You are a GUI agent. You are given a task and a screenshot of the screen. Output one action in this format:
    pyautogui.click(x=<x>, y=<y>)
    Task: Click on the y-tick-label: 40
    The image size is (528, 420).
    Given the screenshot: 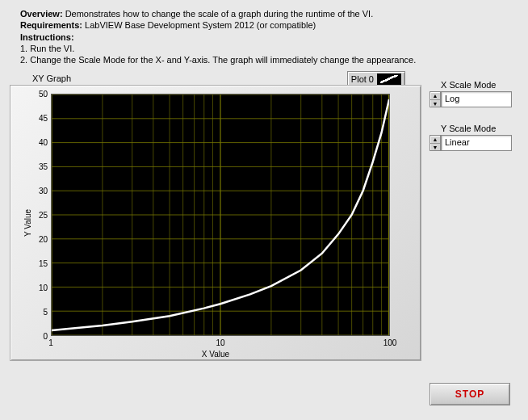 What is the action you would take?
    pyautogui.click(x=40, y=142)
    